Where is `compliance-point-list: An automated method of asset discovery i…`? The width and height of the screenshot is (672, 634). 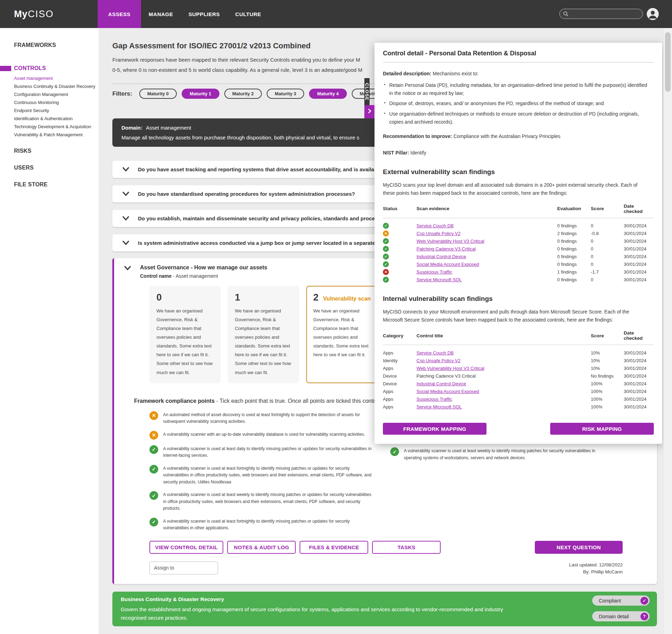
compliance-point-list: An automated method of asset discovery i… is located at coordinates (261, 471).